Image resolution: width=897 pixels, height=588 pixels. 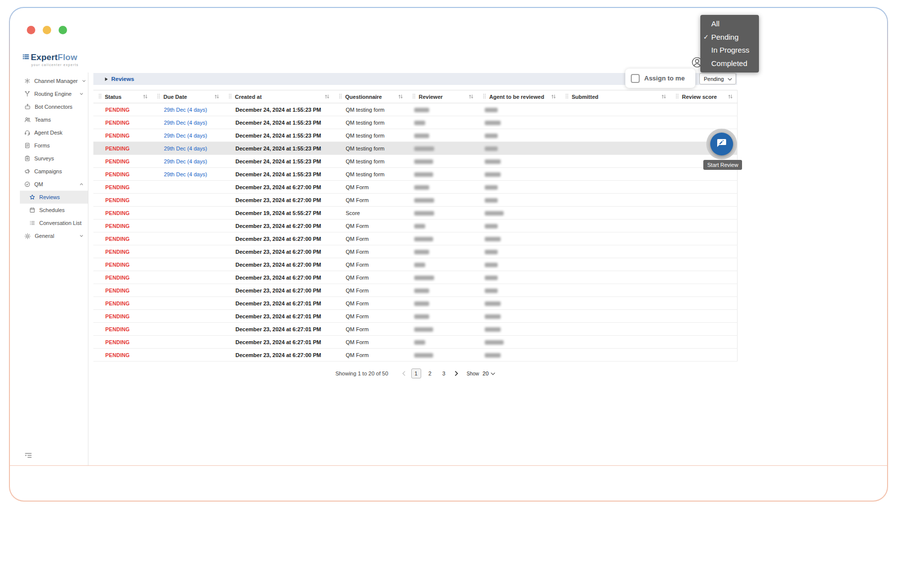 I want to click on column-header-questionnaire: Questionnaire, so click(x=371, y=97).